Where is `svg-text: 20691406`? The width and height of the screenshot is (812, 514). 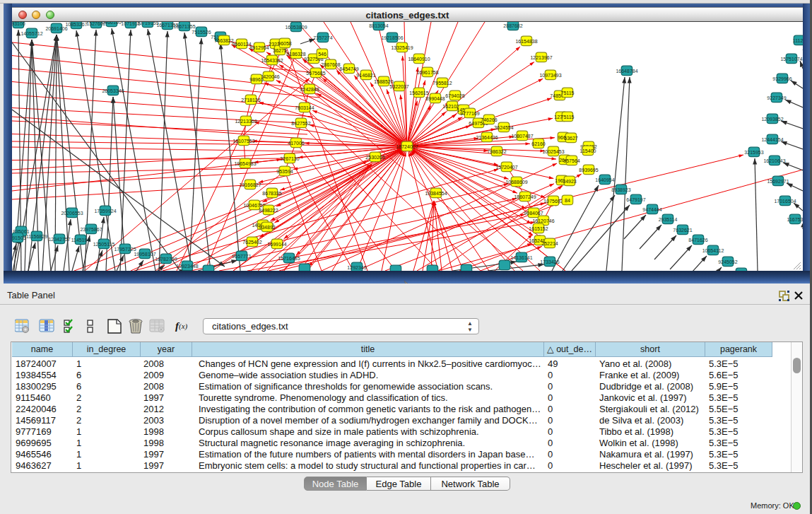
svg-text: 20691406 is located at coordinates (57, 28).